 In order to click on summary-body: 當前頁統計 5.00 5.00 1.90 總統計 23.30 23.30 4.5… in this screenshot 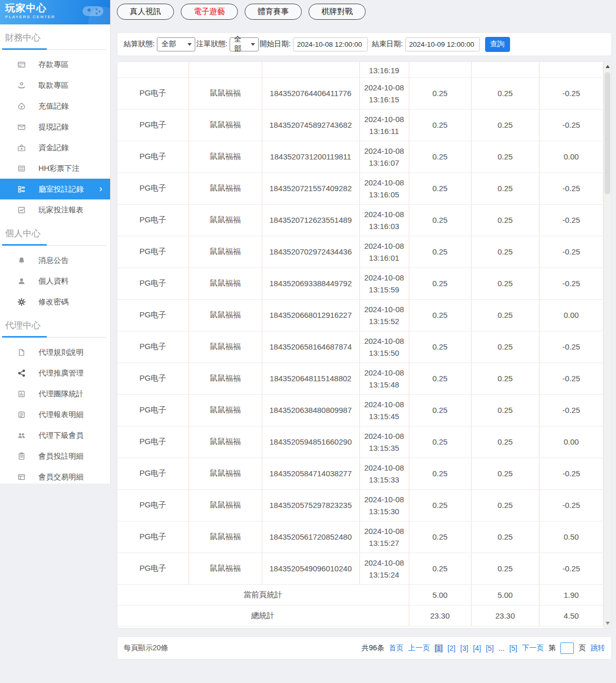, I will do `click(360, 605)`.